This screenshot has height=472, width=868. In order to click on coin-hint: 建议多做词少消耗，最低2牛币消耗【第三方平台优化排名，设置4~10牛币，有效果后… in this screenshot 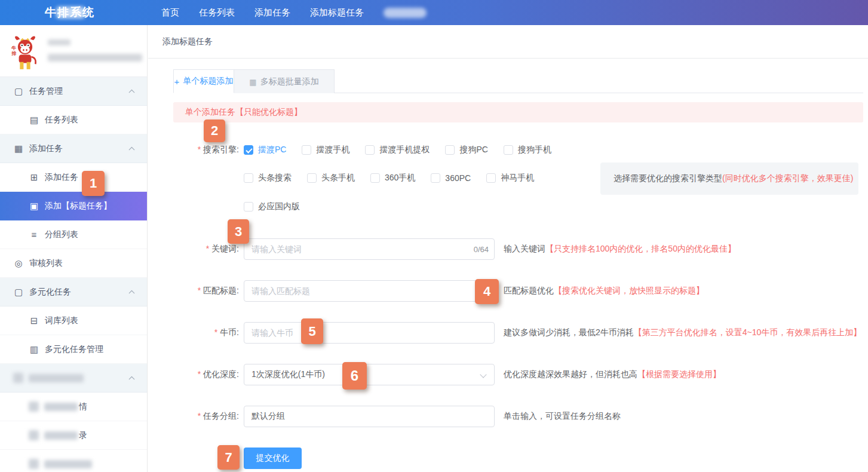, I will do `click(682, 333)`.